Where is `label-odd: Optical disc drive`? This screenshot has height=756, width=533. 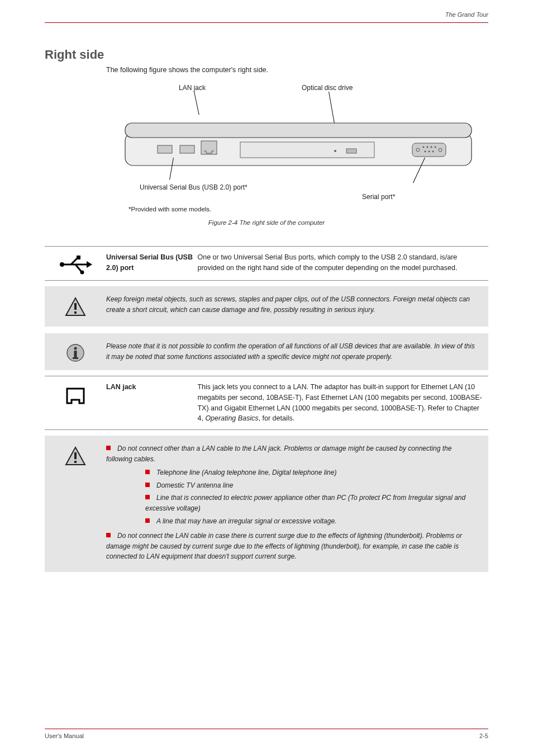 label-odd: Optical disc drive is located at coordinates (327, 88).